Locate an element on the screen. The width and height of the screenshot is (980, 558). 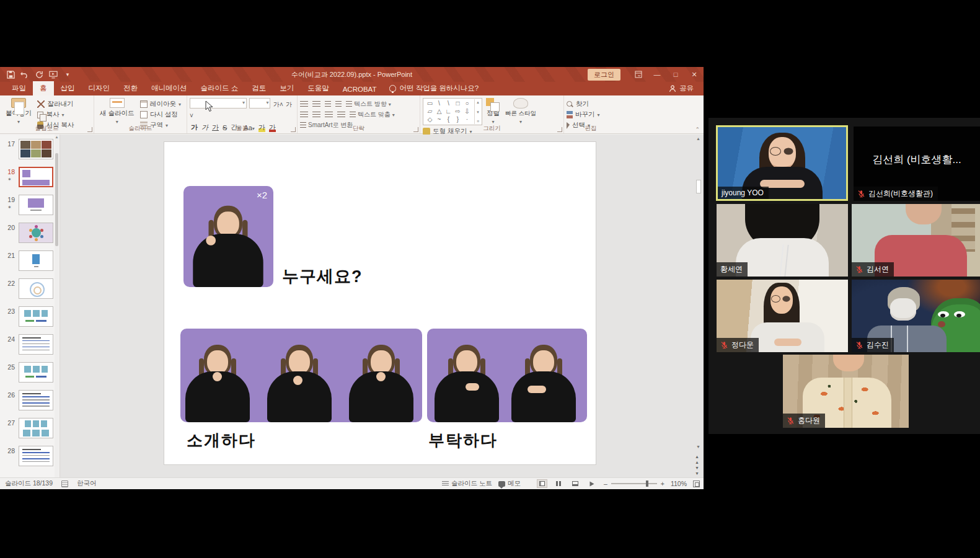
font-dialog-launcher is located at coordinates (293, 130).